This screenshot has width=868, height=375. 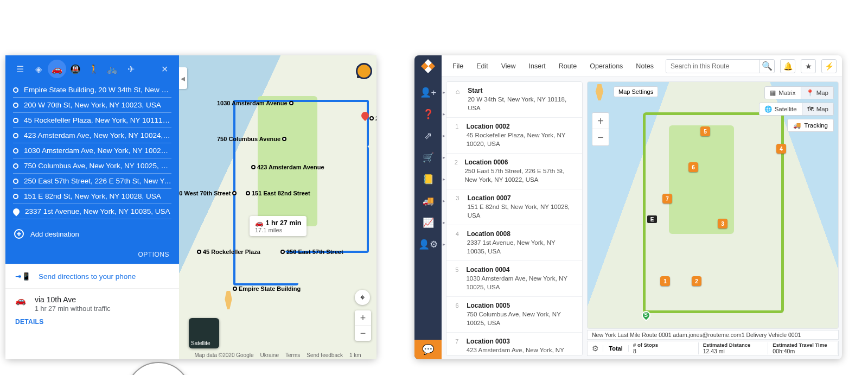 I want to click on rp-stop-item: 6Location 0005750 Columbus Ave, New York…, so click(x=514, y=315).